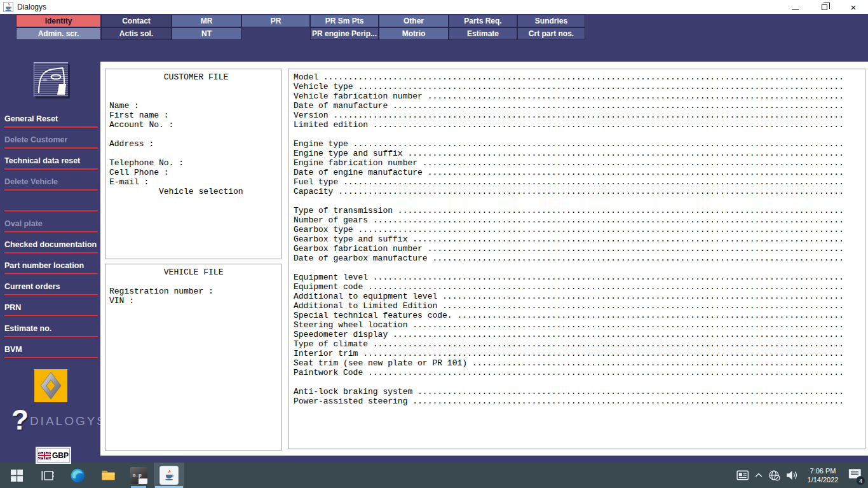 Image resolution: width=868 pixels, height=488 pixels. I want to click on tab: NT, so click(207, 34).